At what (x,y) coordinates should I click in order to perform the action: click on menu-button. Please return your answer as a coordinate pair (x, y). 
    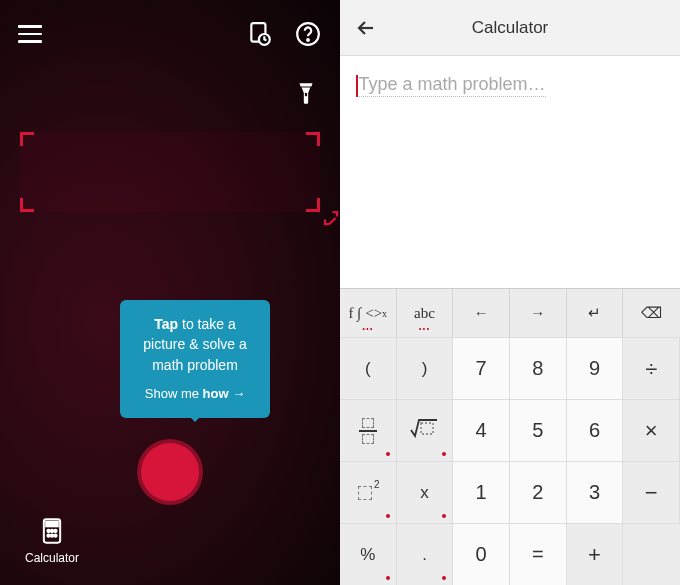
    Looking at the image, I should click on (30, 34).